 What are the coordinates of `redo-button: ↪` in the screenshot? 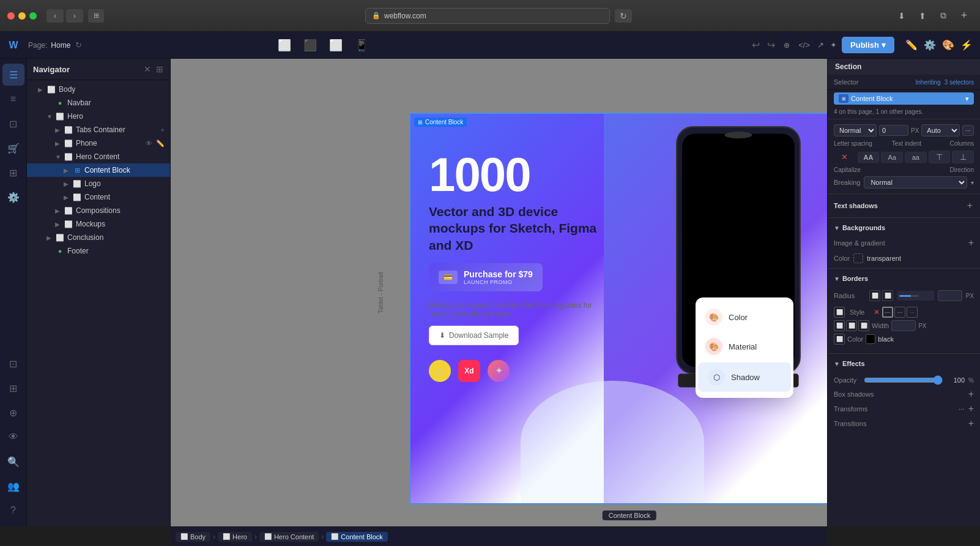 It's located at (771, 45).